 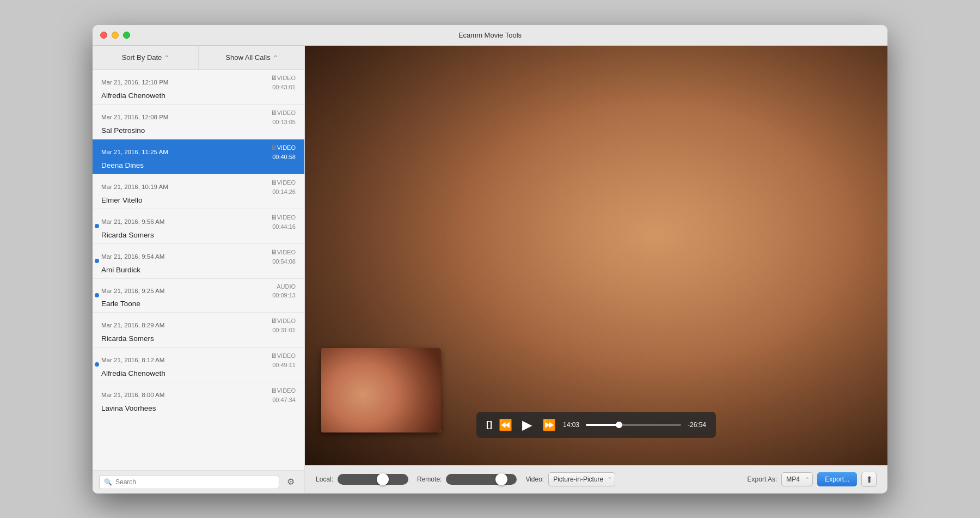 What do you see at coordinates (142, 58) in the screenshot?
I see `sort-label: Sort By Date` at bounding box center [142, 58].